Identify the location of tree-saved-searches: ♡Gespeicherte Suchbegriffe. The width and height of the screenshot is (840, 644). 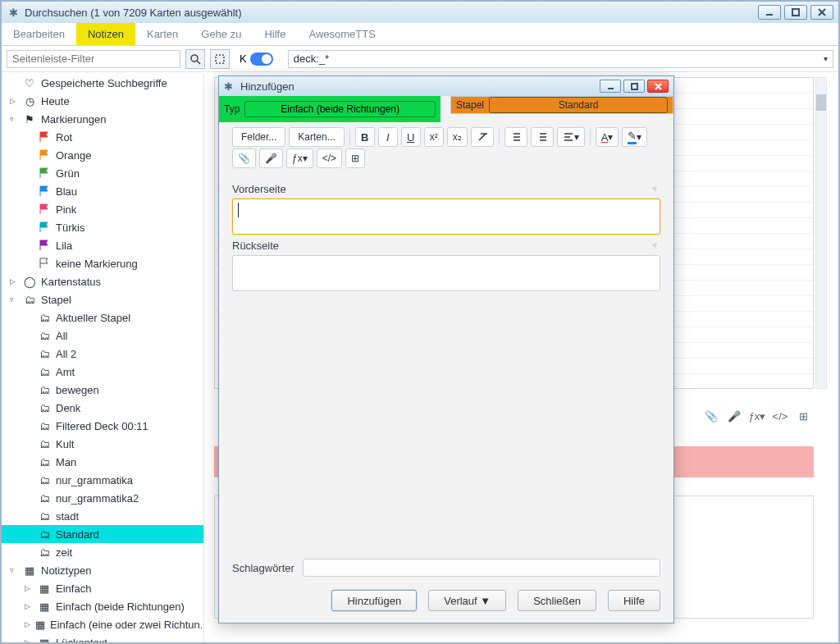
(103, 83).